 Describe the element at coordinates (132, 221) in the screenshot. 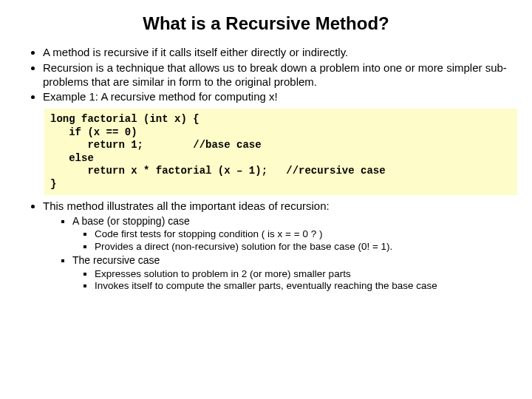

I see `sub-text: A base (or stopping) case` at that location.